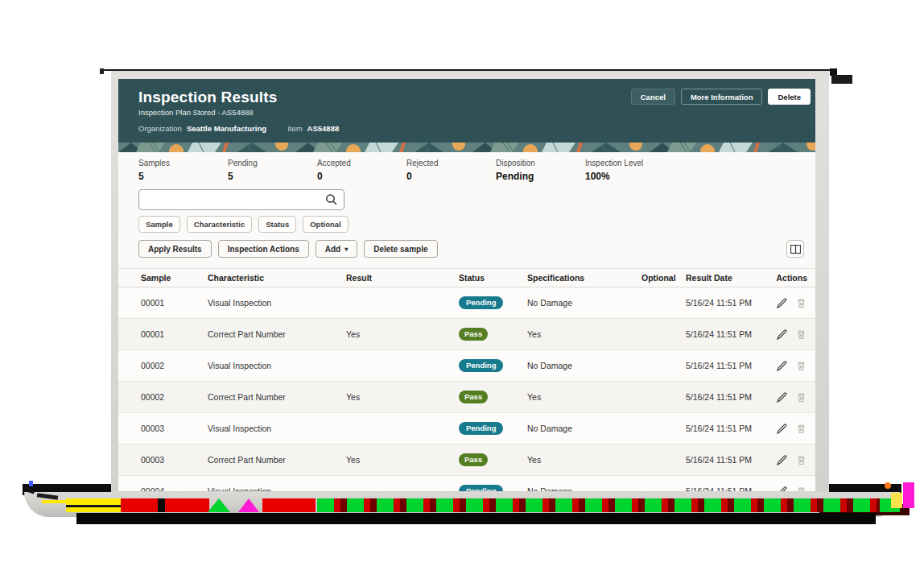 This screenshot has width=924, height=583. What do you see at coordinates (241, 200) in the screenshot?
I see `search-bar` at bounding box center [241, 200].